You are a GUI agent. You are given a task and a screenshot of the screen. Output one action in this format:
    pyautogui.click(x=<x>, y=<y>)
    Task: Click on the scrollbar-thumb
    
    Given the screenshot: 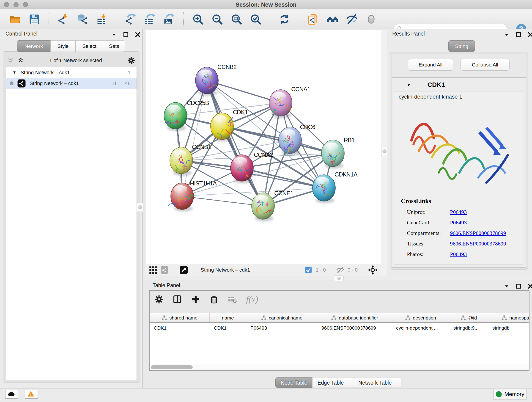 What is the action you would take?
    pyautogui.click(x=172, y=367)
    